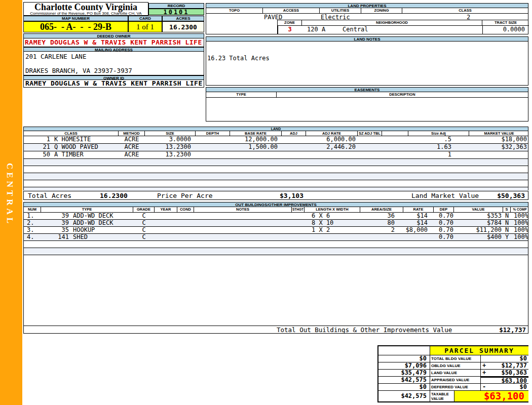  Describe the element at coordinates (520, 210) in the screenshot. I see `ob-pct-comp-header: % COMP` at that location.